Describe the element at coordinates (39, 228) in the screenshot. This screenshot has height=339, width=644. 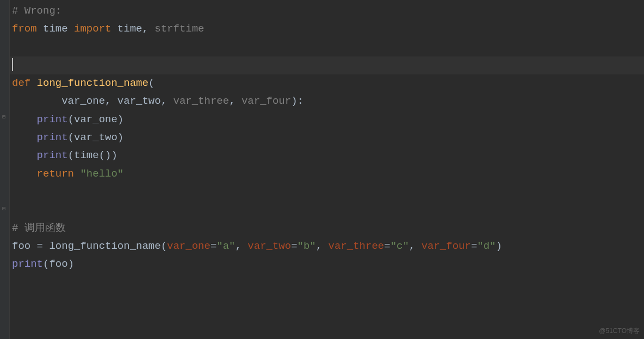
I see `comment-text: # 调用函数` at that location.